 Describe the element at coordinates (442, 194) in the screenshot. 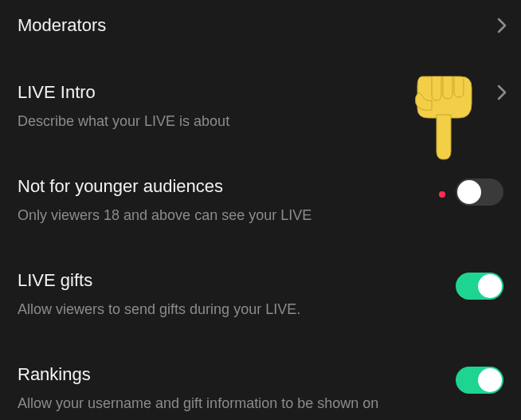

I see `indicator-dot-icon` at that location.